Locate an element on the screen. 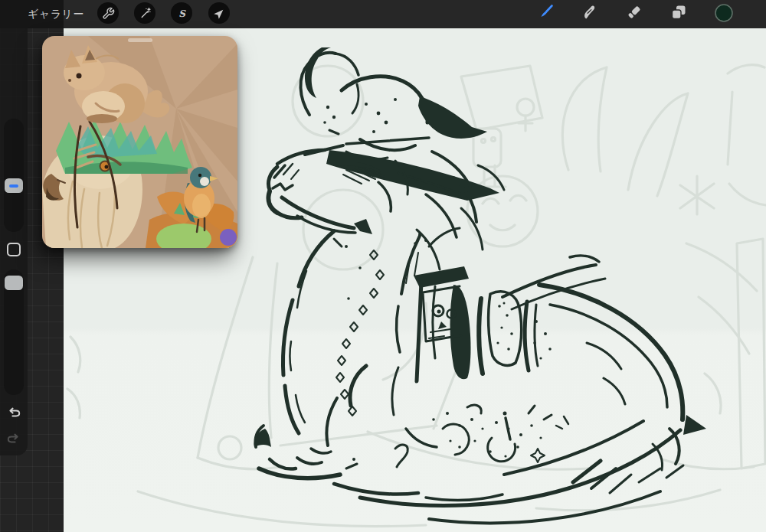 The width and height of the screenshot is (766, 532). selection-button: S is located at coordinates (182, 13).